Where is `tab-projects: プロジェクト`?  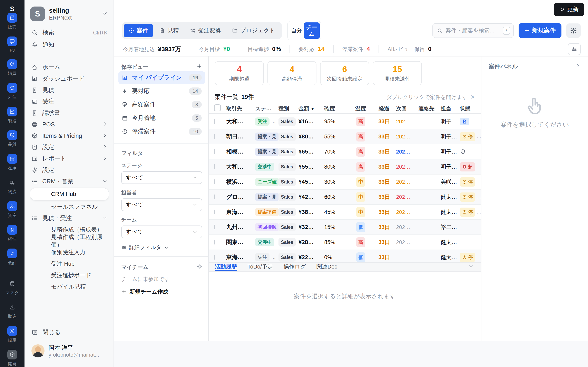 tab-projects: プロジェクト is located at coordinates (254, 31).